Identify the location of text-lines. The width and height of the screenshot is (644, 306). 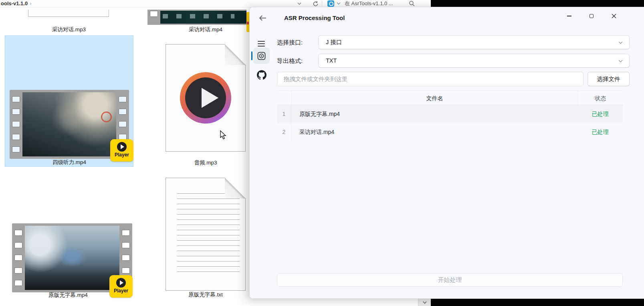
(208, 235).